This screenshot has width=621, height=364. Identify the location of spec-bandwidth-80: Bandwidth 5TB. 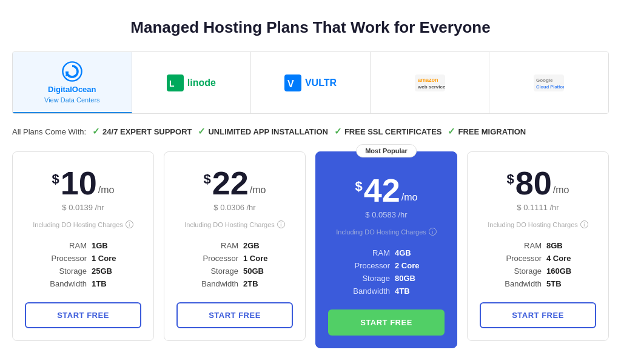
(538, 283).